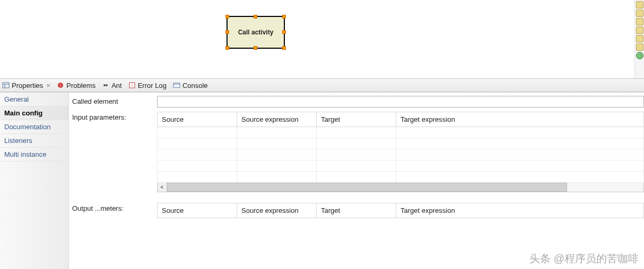 Image resolution: width=644 pixels, height=269 pixels. I want to click on views-tabbar: Properties ✕ ! Problems Ant ! Error Log …, so click(322, 85).